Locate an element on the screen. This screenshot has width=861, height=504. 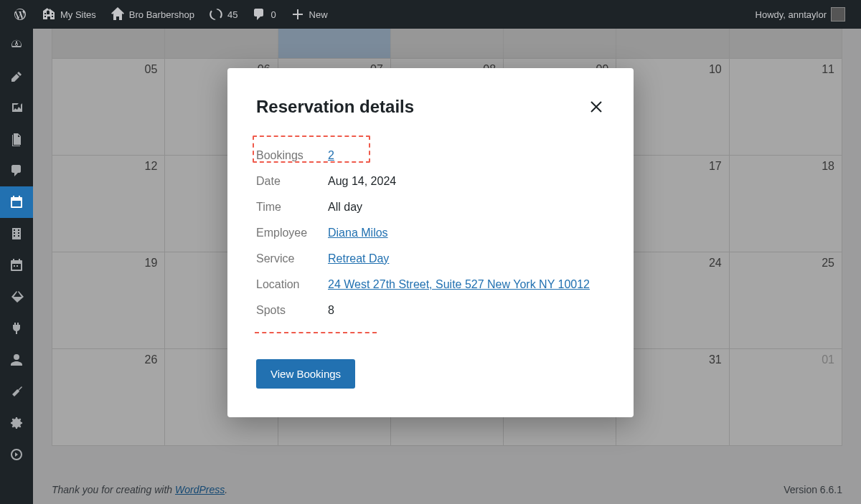
detail-value: All day is located at coordinates (345, 207).